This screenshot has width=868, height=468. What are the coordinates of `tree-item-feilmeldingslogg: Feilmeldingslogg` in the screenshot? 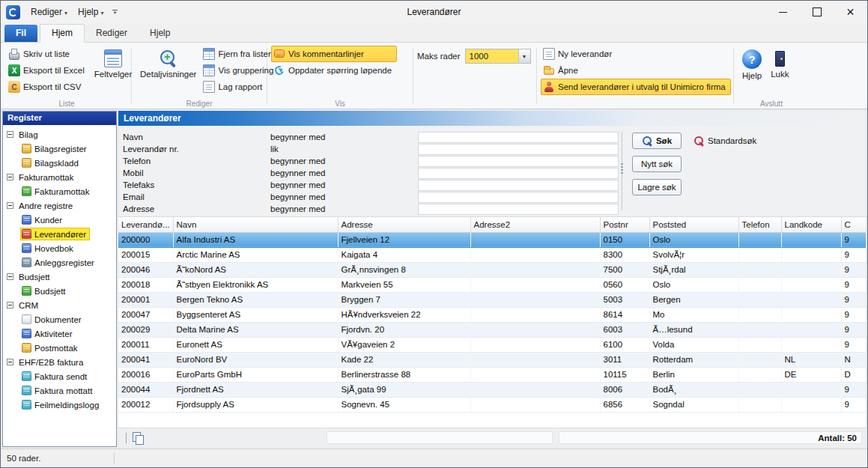 It's located at (60, 404).